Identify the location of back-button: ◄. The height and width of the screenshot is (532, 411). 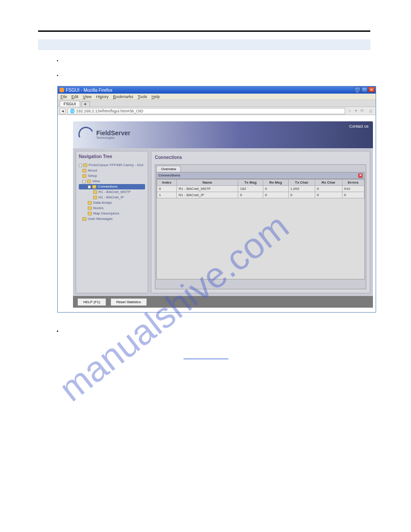
(63, 111).